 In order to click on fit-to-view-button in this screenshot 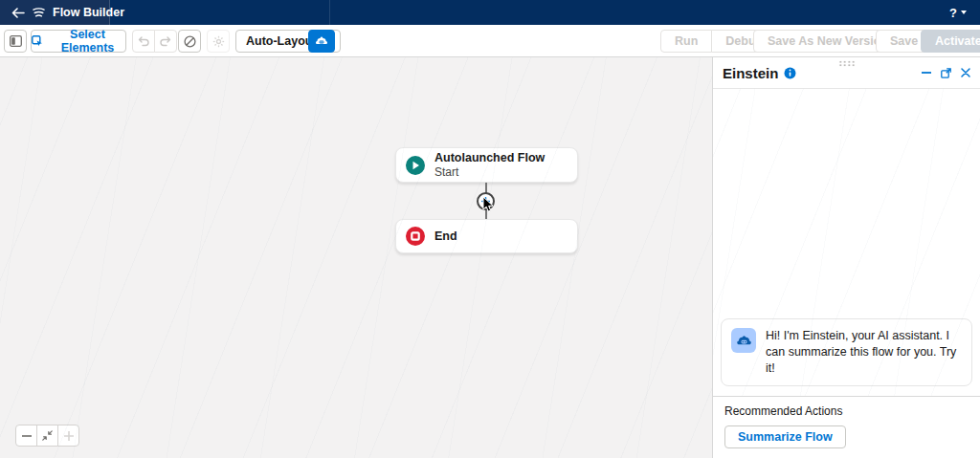, I will do `click(48, 436)`.